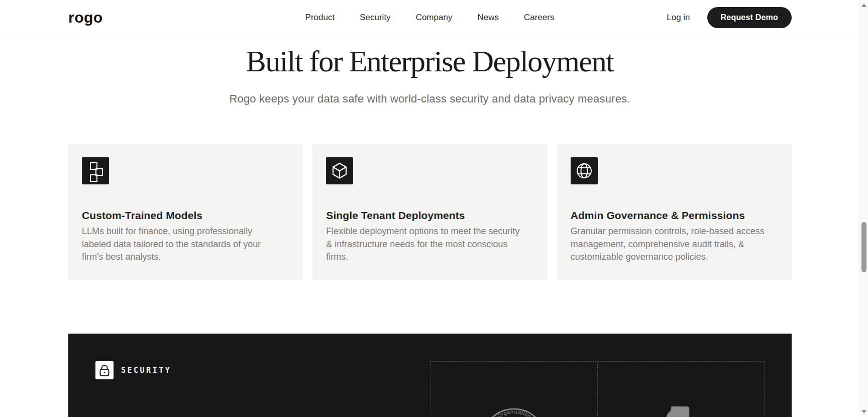  Describe the element at coordinates (186, 216) in the screenshot. I see `card-title: Custom-Trained Models` at that location.